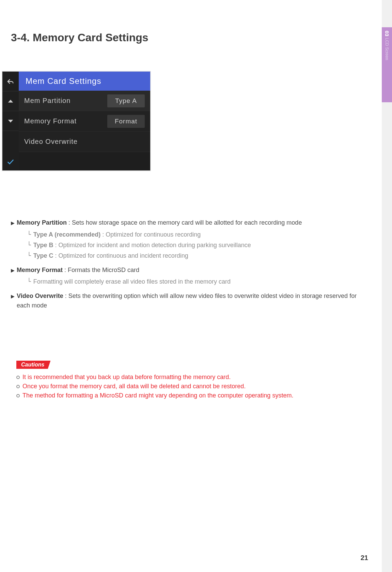 The image size is (392, 572). Describe the element at coordinates (191, 381) in the screenshot. I see `cautions-block: Cautions It is recommended that you back…` at that location.